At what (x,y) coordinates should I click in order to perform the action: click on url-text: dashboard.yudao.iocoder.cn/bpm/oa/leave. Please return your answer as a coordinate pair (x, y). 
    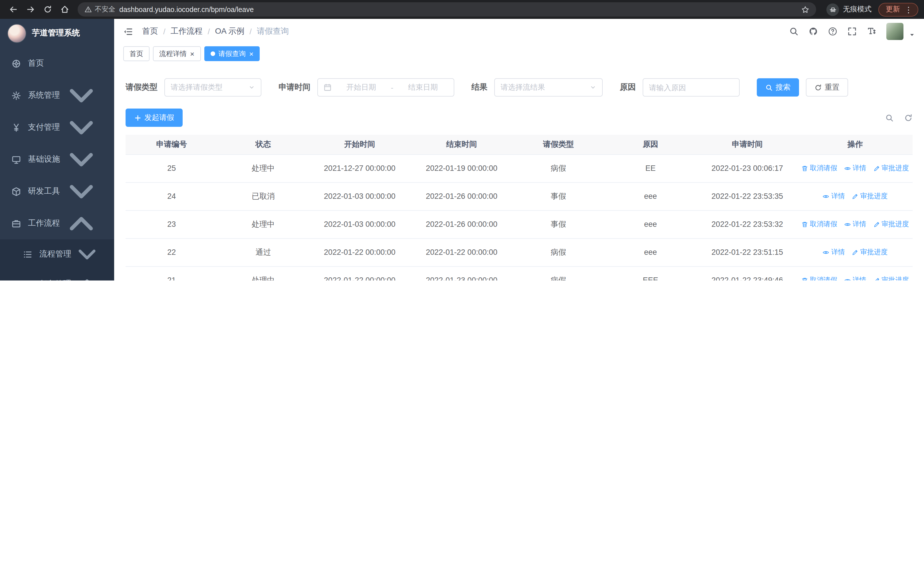
    Looking at the image, I should click on (186, 9).